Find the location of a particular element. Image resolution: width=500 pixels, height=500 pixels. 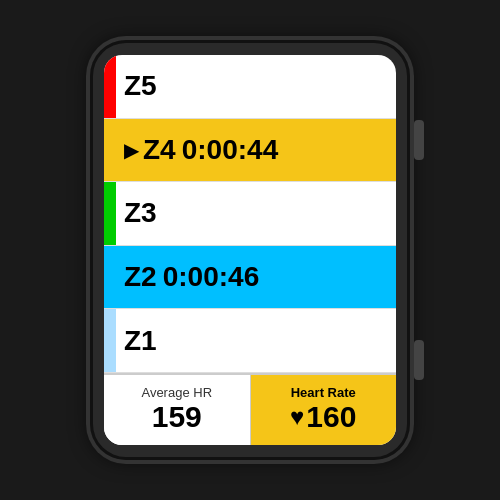

zone-label-z4: Z4 is located at coordinates (160, 150).